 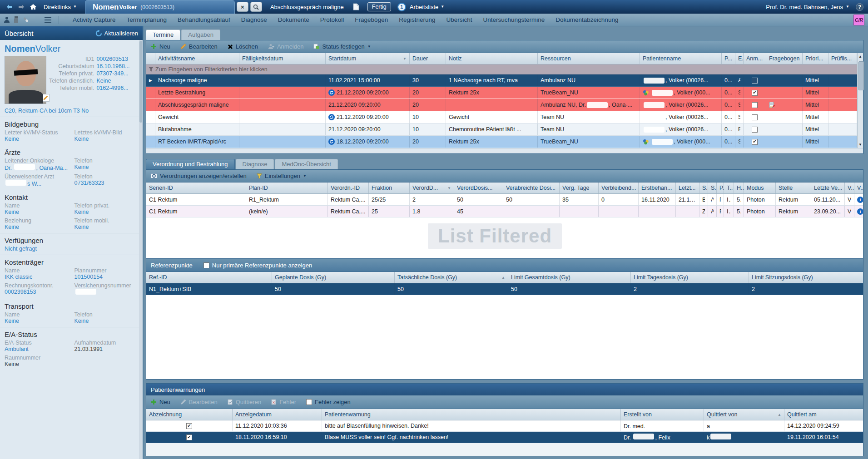 I want to click on patient-tab: Nomen Volker (0002603513), so click(x=160, y=7).